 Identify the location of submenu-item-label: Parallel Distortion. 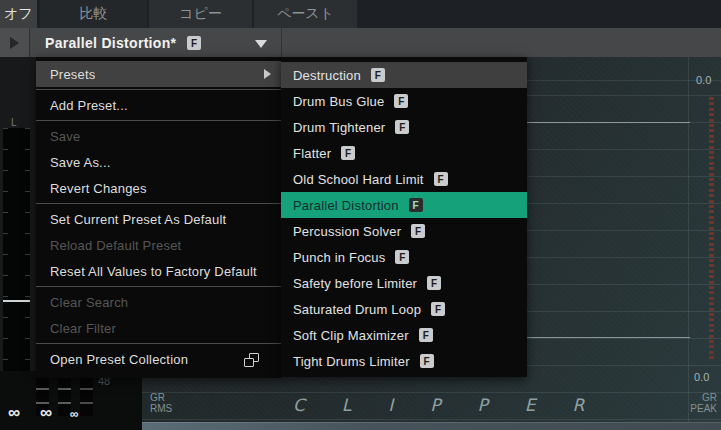
(346, 206).